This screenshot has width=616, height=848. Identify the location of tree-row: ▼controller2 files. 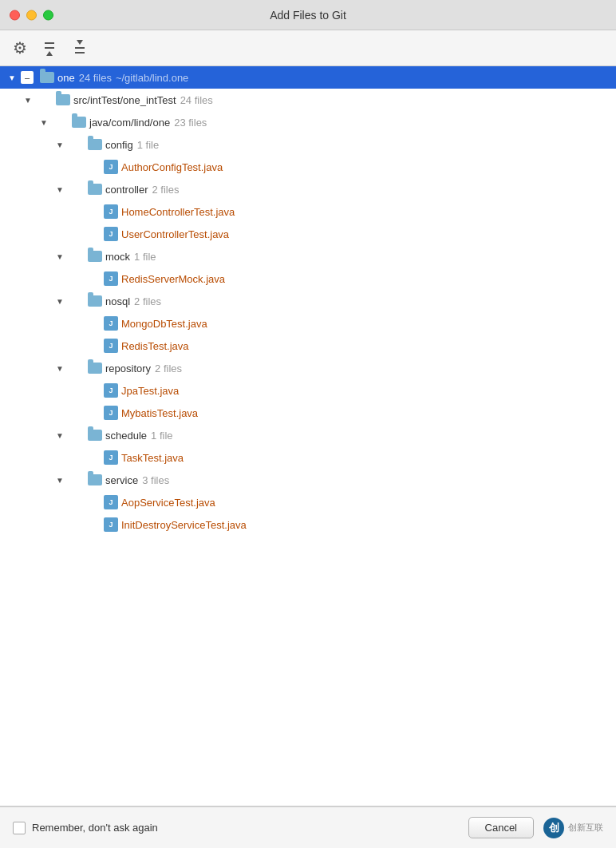
(308, 189).